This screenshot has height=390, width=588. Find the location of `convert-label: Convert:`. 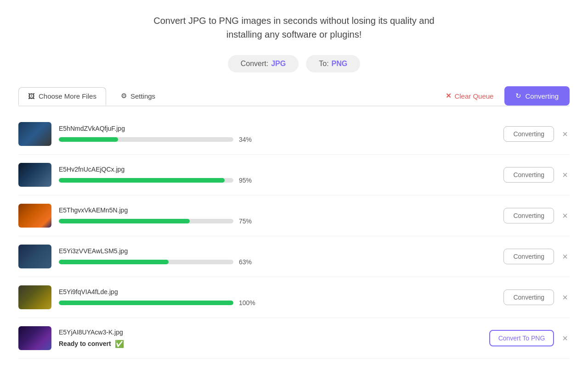

convert-label: Convert: is located at coordinates (254, 64).